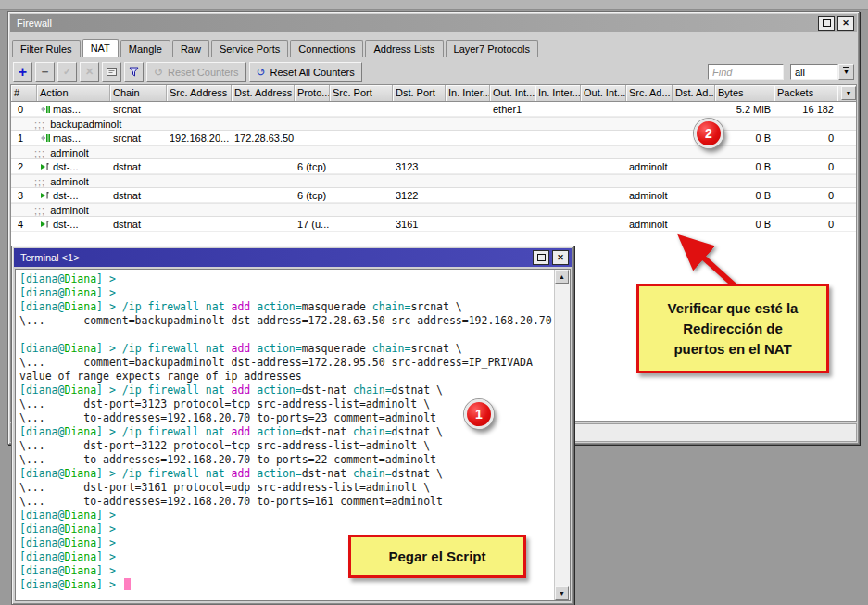 This screenshot has height=605, width=868. Describe the element at coordinates (326, 48) in the screenshot. I see `tab-connections: Connections` at that location.